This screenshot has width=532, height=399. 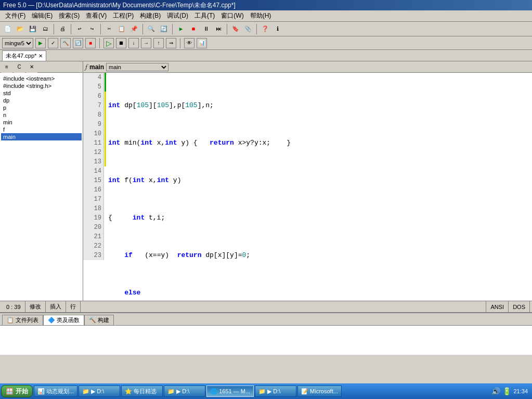 I want to click on find-button: 🔍, so click(x=151, y=29).